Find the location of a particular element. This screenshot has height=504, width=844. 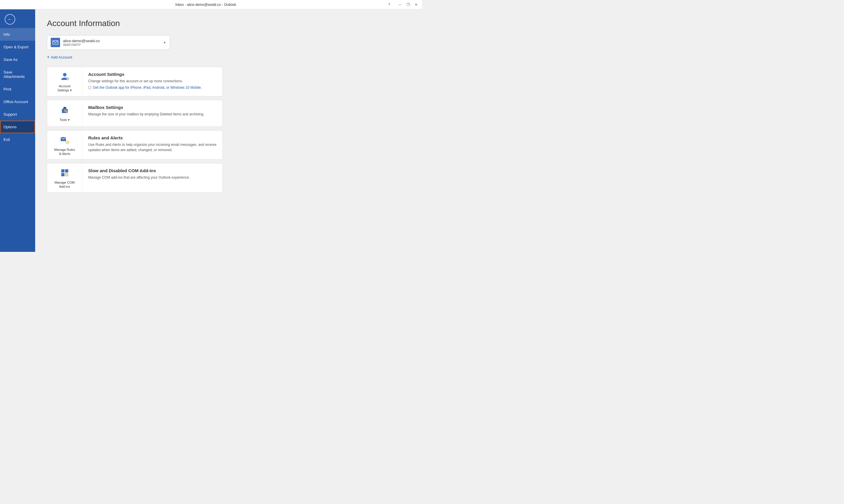

account-selector: alice-demo@seald.co IMAP/SMTP ▼ is located at coordinates (108, 42).